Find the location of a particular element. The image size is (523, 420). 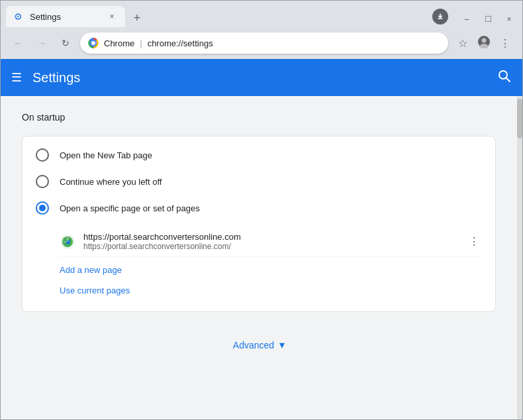

address-bar: Chrome | chrome://settings is located at coordinates (264, 43).